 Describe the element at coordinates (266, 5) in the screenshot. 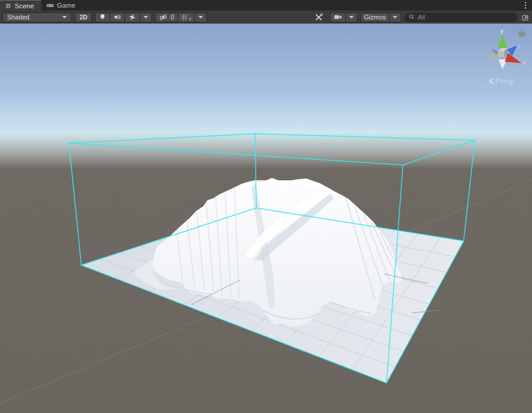

I see `view-tabbar: Scene Game` at that location.